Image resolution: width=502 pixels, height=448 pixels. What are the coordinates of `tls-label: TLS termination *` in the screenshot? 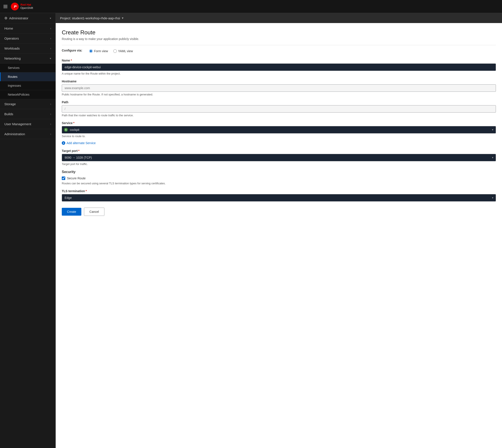 It's located at (279, 191).